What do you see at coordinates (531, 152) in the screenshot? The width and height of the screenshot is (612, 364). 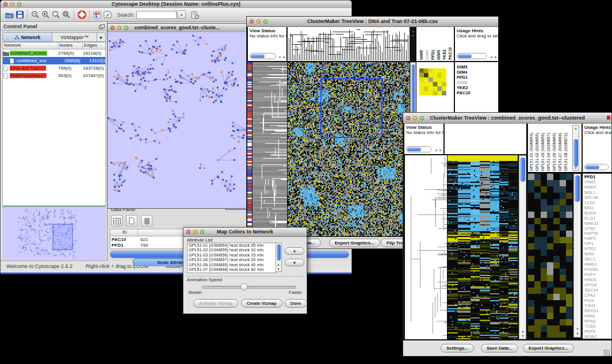 I see `column-label: GPL51-01 (GSM854)` at bounding box center [531, 152].